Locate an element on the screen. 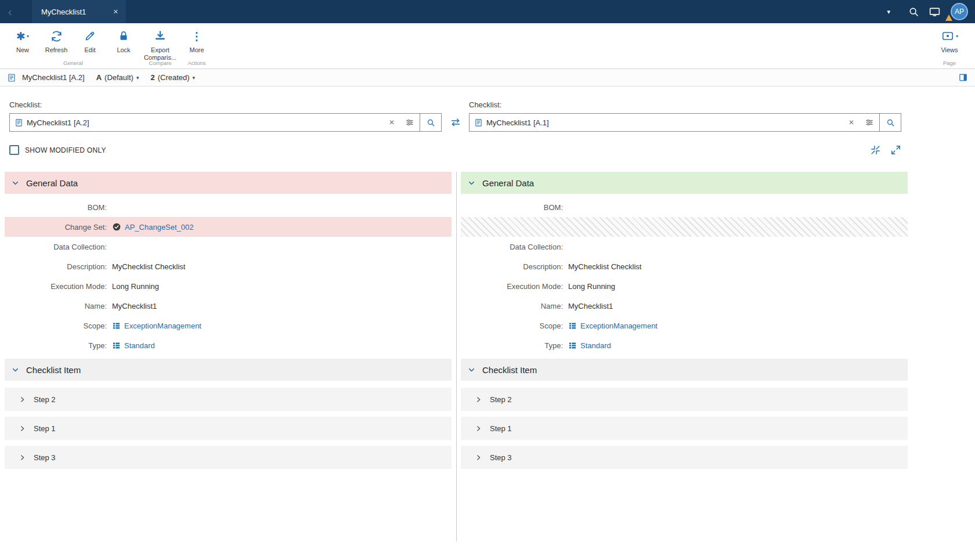 Image resolution: width=975 pixels, height=560 pixels. left-general-data-header: General Data is located at coordinates (228, 183).